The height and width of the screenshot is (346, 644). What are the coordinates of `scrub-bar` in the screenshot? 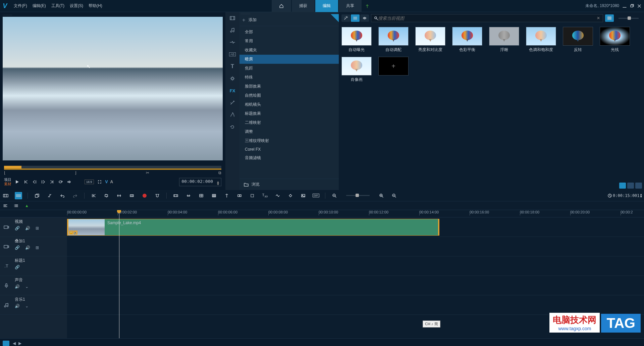 It's located at (113, 167).